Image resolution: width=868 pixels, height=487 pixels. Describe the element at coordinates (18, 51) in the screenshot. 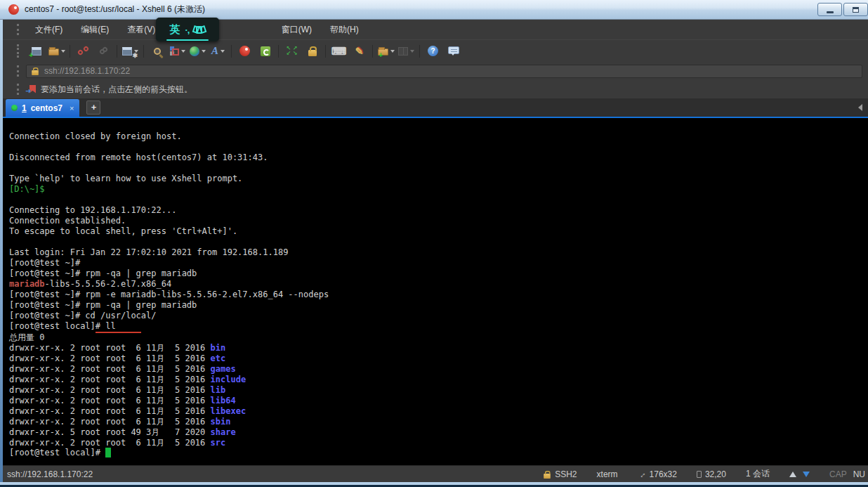

I see `toolbar-drag-handle` at that location.